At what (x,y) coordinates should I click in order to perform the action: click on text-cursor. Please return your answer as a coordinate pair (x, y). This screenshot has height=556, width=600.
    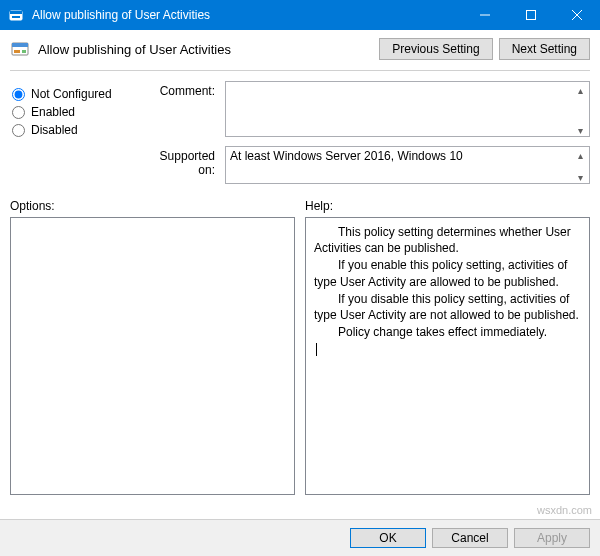
    Looking at the image, I should click on (316, 350).